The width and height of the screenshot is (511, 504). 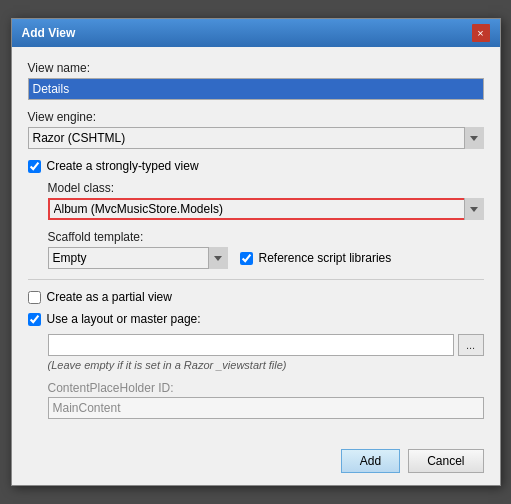 What do you see at coordinates (256, 352) in the screenshot?
I see `layout-path-group: ... (Leave empty if it is set in a Razor…` at bounding box center [256, 352].